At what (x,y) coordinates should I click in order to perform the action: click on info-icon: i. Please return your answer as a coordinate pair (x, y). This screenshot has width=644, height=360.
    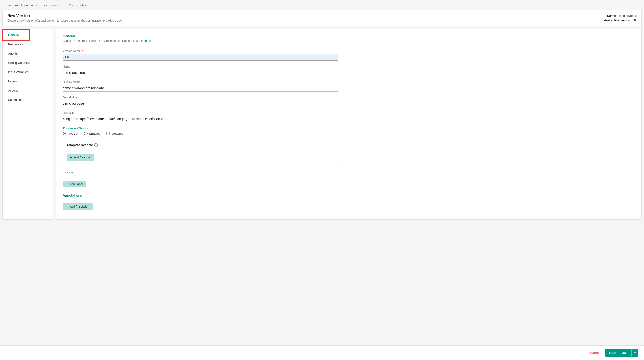
    Looking at the image, I should click on (96, 145).